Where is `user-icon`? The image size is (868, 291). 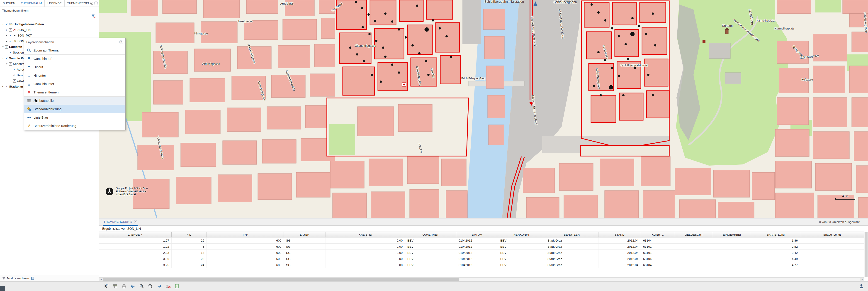 user-icon is located at coordinates (861, 286).